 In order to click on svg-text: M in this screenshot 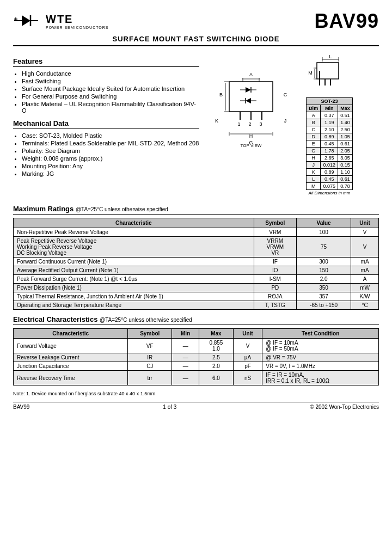, I will do `click(310, 73)`.